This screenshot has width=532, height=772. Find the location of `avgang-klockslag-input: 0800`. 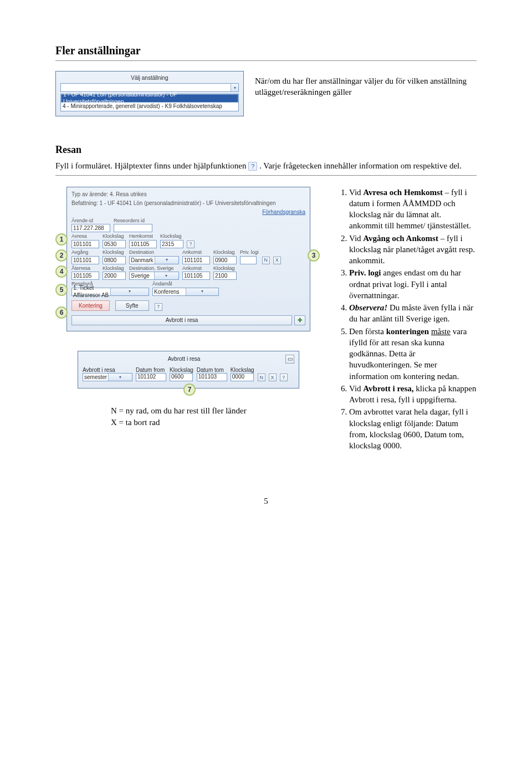

avgang-klockslag-input: 0800 is located at coordinates (114, 260).